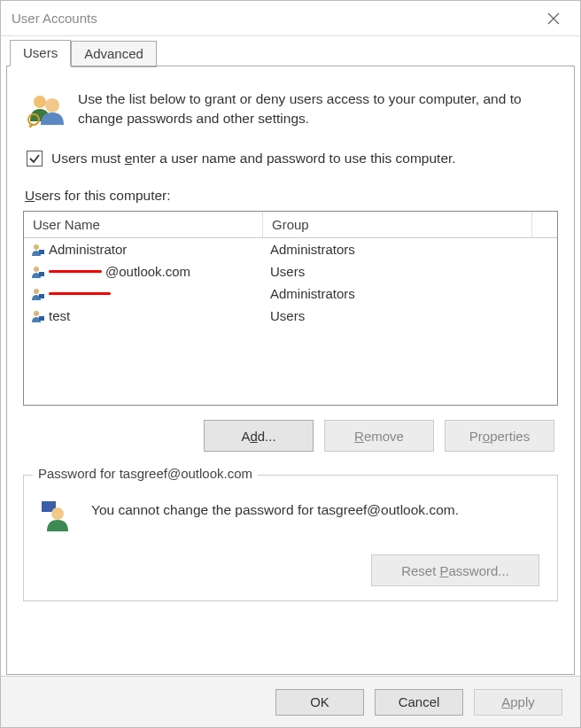 This screenshot has width=581, height=728. What do you see at coordinates (290, 225) in the screenshot?
I see `list-header: User Name Group` at bounding box center [290, 225].